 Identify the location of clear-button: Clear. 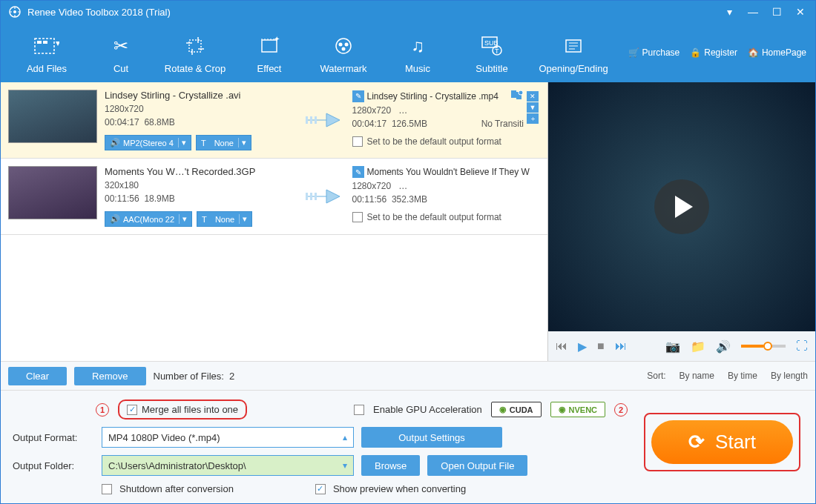
(37, 377).